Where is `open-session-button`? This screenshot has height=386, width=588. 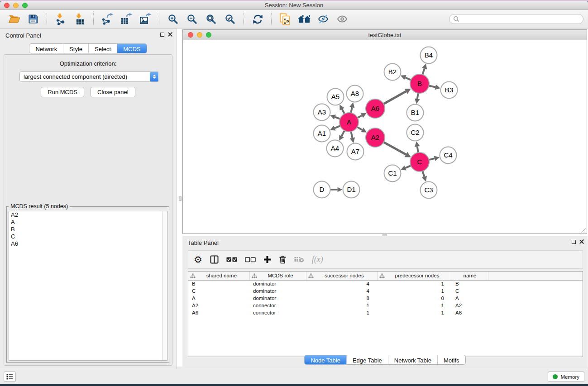 open-session-button is located at coordinates (14, 19).